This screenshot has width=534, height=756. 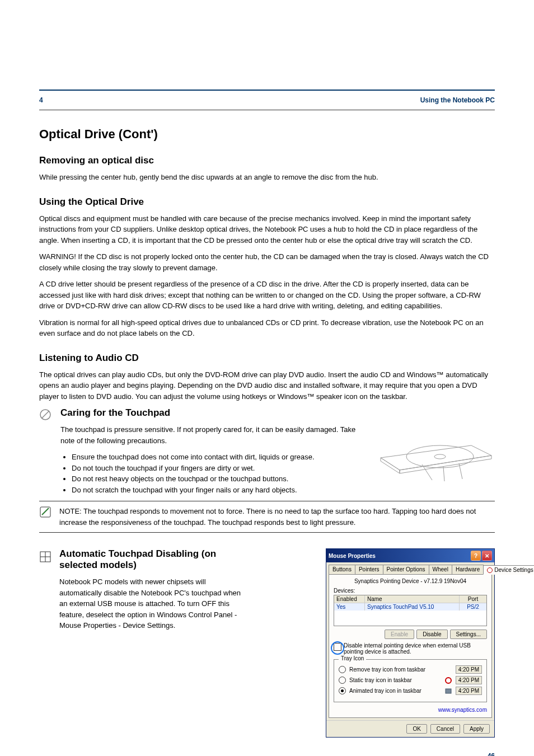 What do you see at coordinates (410, 556) in the screenshot?
I see `dialog-titlebar: Mouse Properties ? ✕` at bounding box center [410, 556].